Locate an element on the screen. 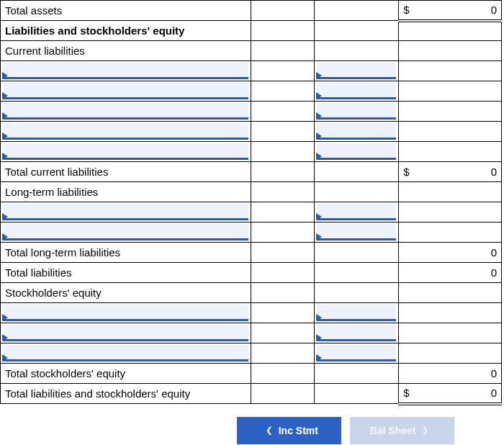  input-cl-3-value is located at coordinates (356, 111).